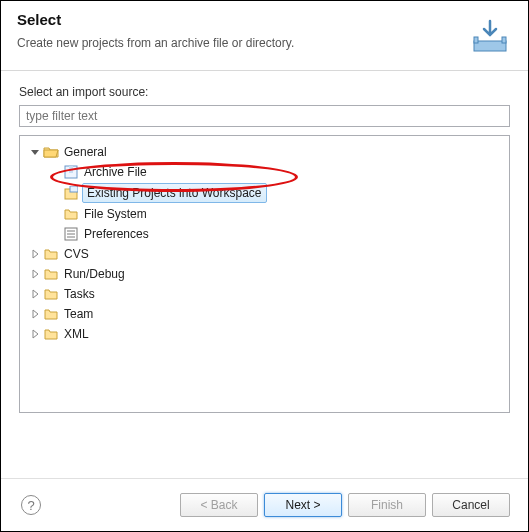  Describe the element at coordinates (264, 478) in the screenshot. I see `divider` at that location.